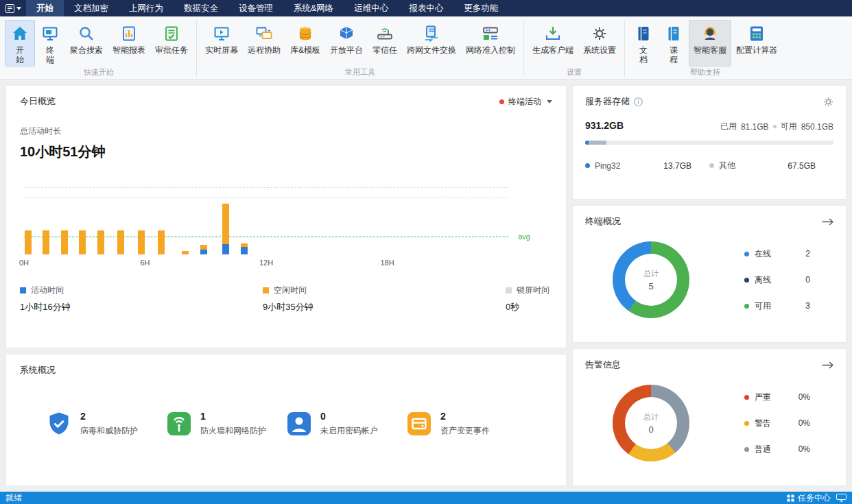  Describe the element at coordinates (709, 417) in the screenshot. I see `alerts-card: 告警信息 总计 0 严重0%警告0%普通0%` at that location.